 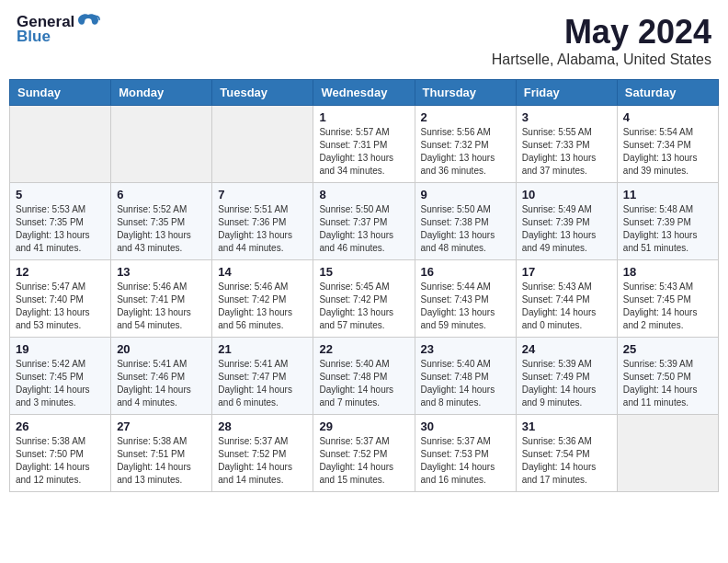 What do you see at coordinates (162, 272) in the screenshot?
I see `day-number: 13` at bounding box center [162, 272].